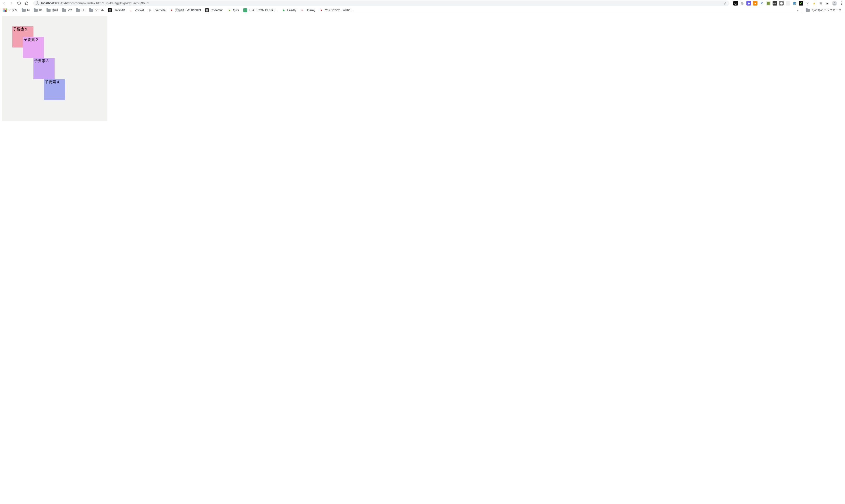  What do you see at coordinates (260, 10) in the screenshot?
I see `bookmark-item: FFLAT ICON DESIG…` at bounding box center [260, 10].